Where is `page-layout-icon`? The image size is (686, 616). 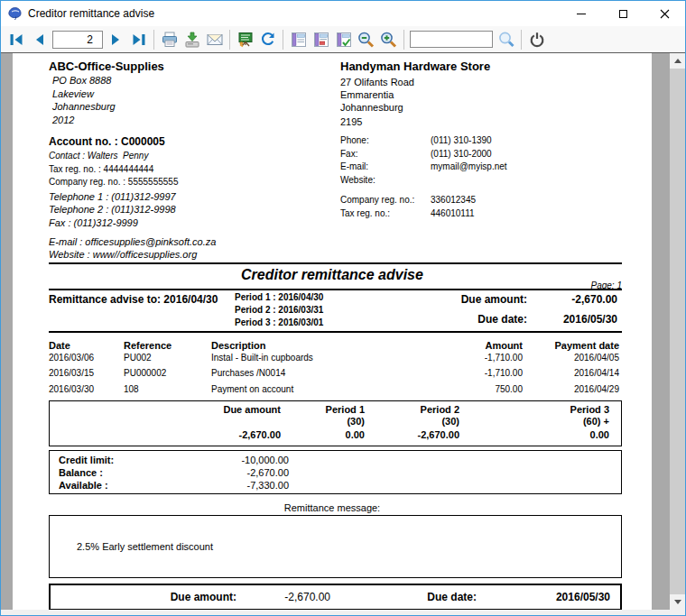
page-layout-icon is located at coordinates (299, 40).